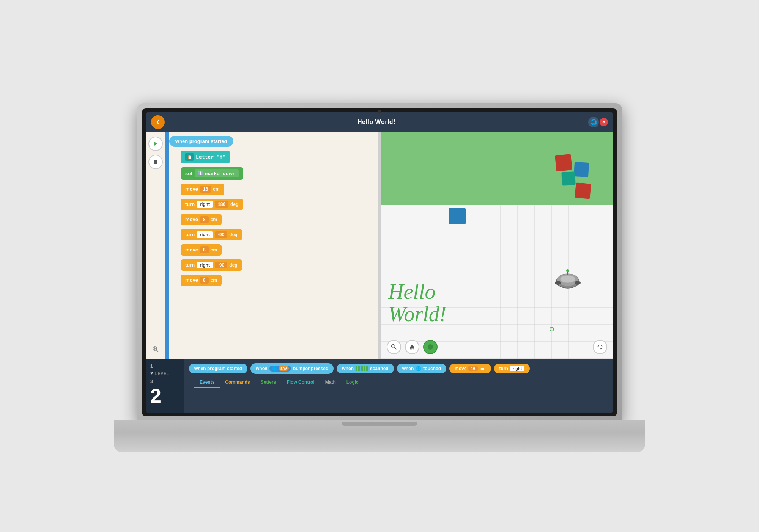 The width and height of the screenshot is (759, 532). Describe the element at coordinates (217, 174) in the screenshot. I see `set-inner-block: ⬇️ marker down` at that location.